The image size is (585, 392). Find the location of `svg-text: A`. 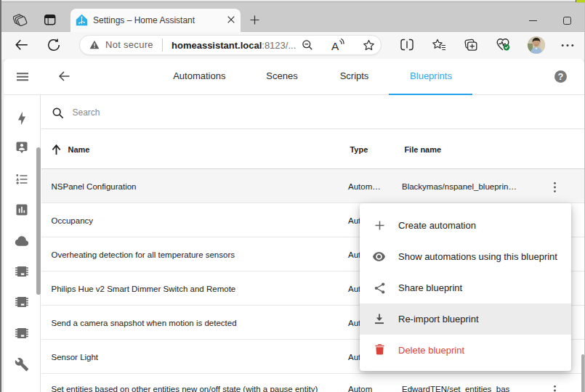

svg-text: A is located at coordinates (336, 46).